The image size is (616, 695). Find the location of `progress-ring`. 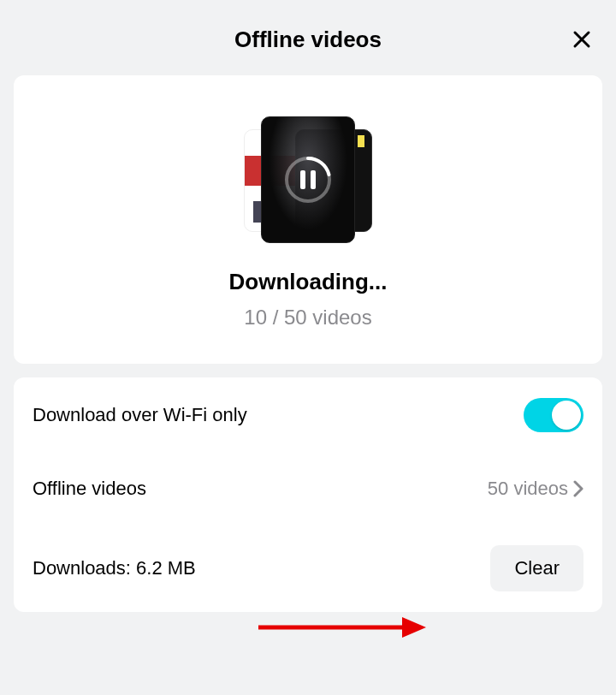

progress-ring is located at coordinates (308, 180).